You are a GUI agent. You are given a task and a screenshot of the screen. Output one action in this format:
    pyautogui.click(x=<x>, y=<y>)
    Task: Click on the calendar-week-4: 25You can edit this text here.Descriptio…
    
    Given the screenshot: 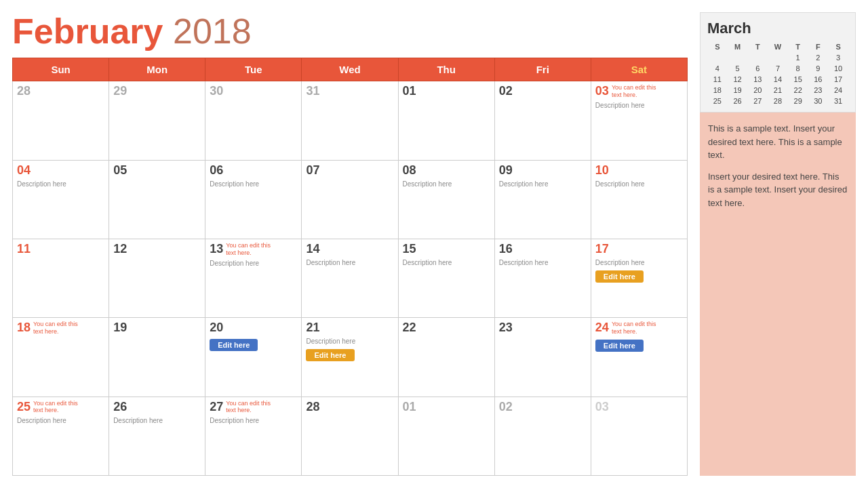 What is the action you would take?
    pyautogui.click(x=350, y=436)
    